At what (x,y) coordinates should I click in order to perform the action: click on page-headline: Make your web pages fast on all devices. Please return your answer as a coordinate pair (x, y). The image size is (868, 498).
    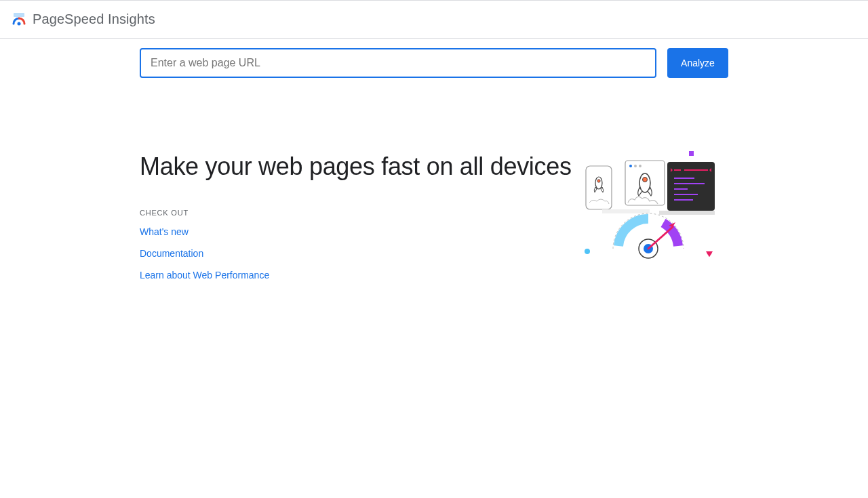
    Looking at the image, I should click on (359, 167).